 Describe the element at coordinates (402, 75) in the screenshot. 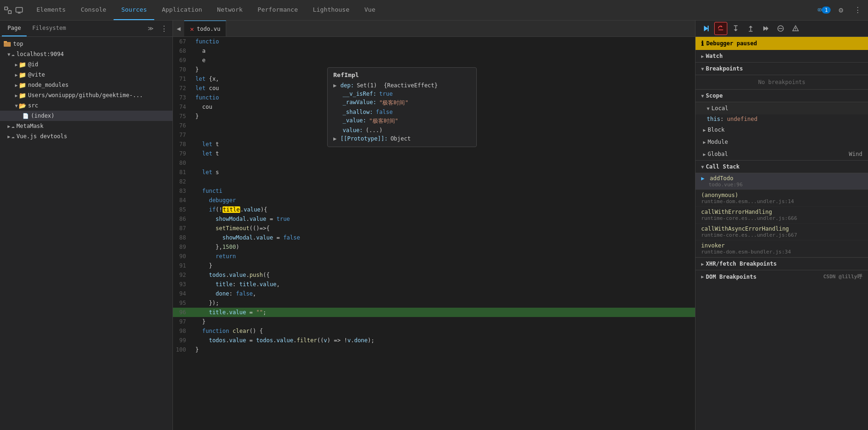

I see `tooltip-title: RefImpl` at that location.